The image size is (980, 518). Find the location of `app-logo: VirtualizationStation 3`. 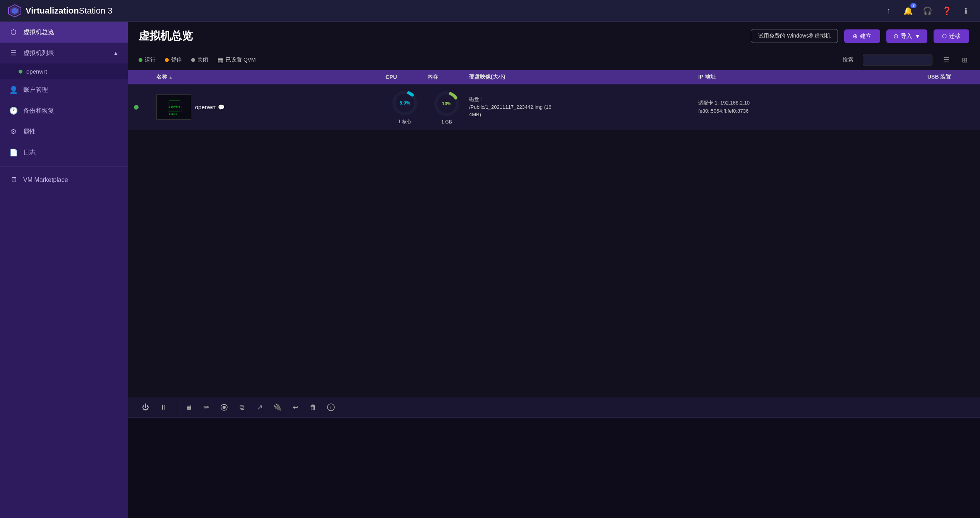

app-logo: VirtualizationStation 3 is located at coordinates (60, 11).